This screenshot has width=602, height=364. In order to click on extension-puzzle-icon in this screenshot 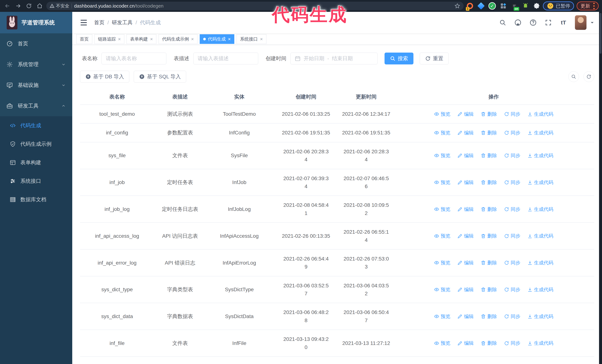, I will do `click(537, 6)`.